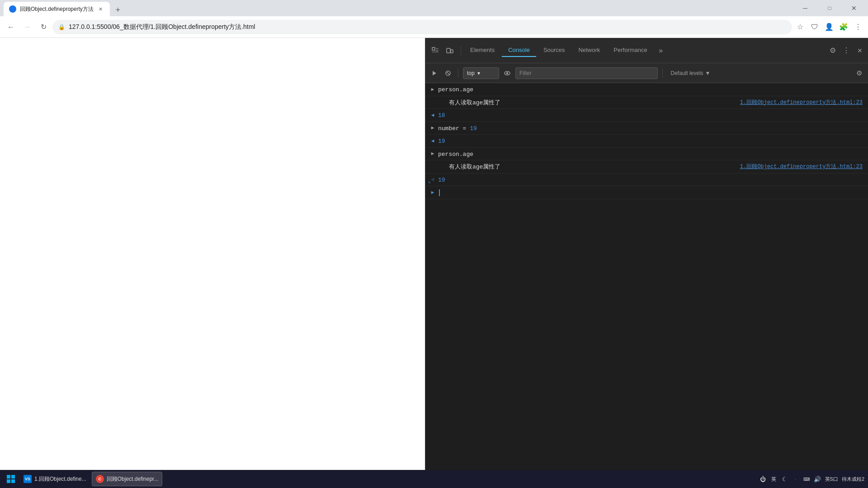  I want to click on more-tabs-button: », so click(661, 51).